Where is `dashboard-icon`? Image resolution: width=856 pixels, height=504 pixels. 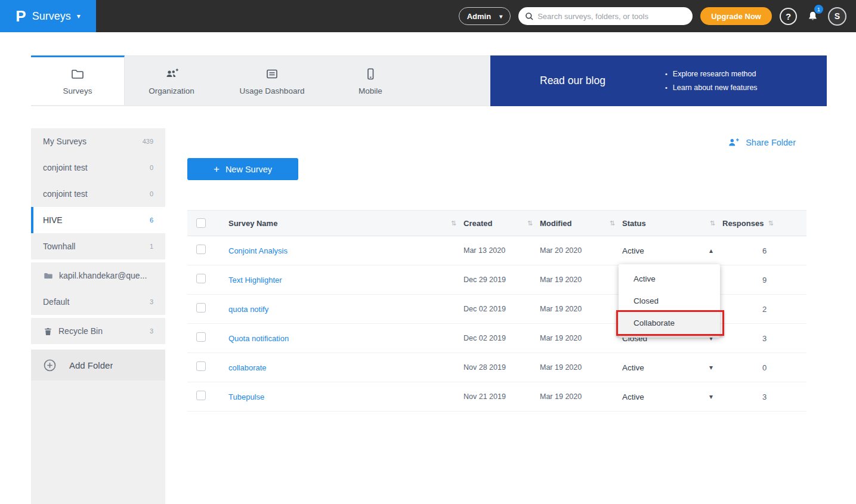 dashboard-icon is located at coordinates (272, 74).